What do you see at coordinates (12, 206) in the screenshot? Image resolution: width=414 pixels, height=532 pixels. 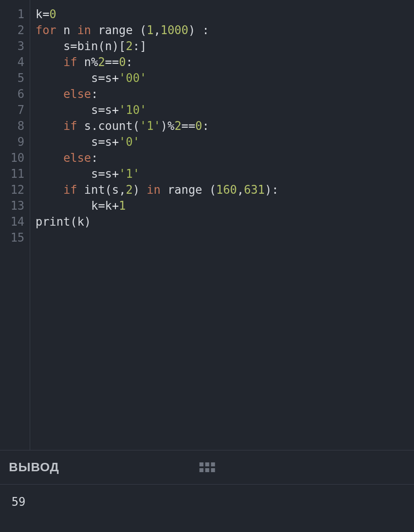 I see `line-number: 13` at bounding box center [12, 206].